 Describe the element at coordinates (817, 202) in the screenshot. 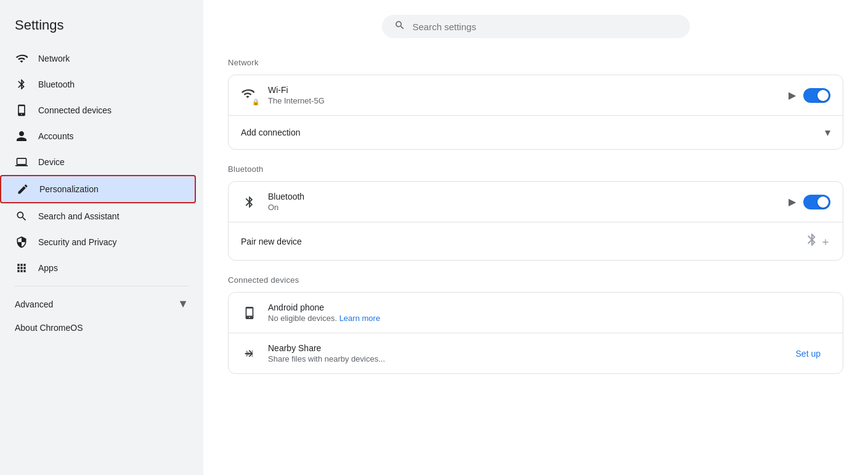

I see `bluetooth-toggle-slider` at that location.